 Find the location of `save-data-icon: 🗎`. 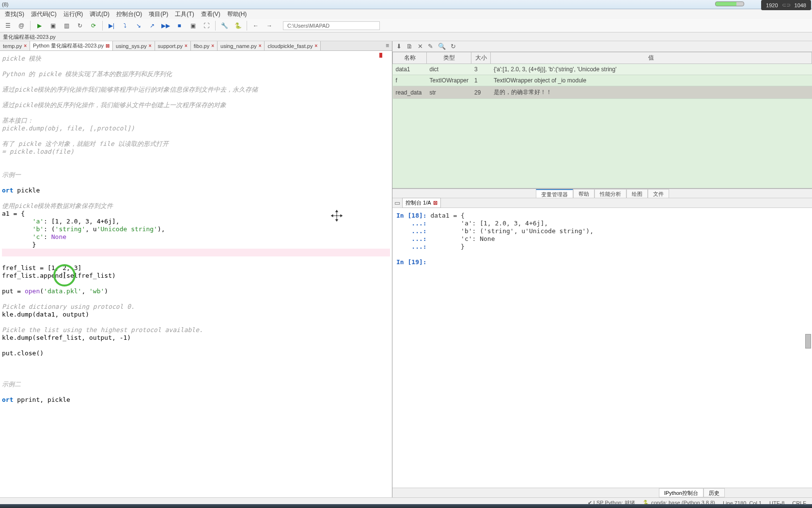

save-data-icon: 🗎 is located at coordinates (410, 47).